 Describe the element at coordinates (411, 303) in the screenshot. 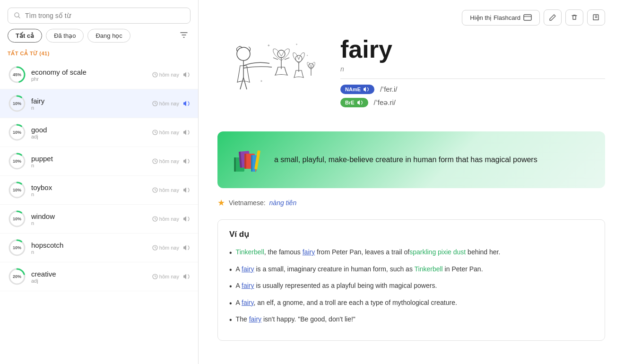

I see `example-item: • A fairy, an elf, a gnome, and a troll …` at that location.